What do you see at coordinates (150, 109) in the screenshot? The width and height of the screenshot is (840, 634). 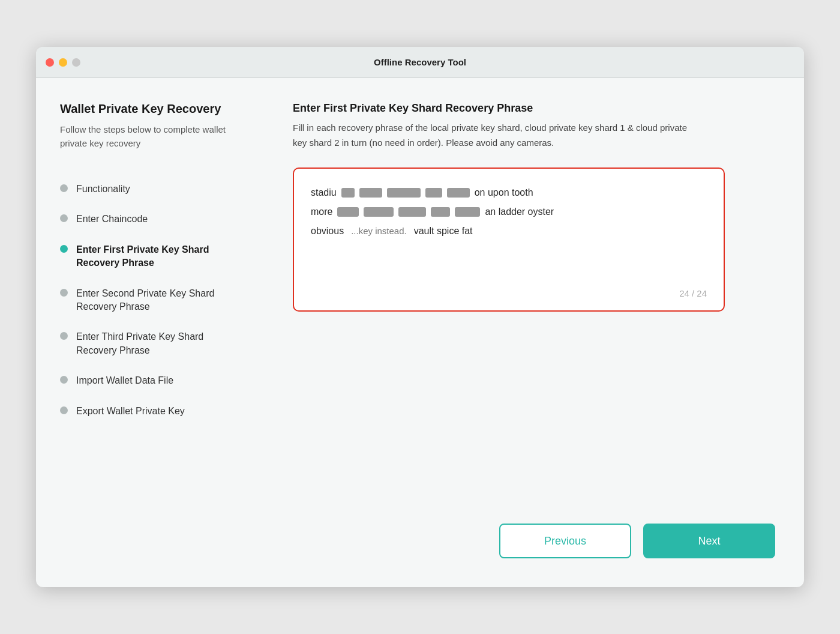 I see `sidebar-title: Wallet Private Key Recovery` at bounding box center [150, 109].